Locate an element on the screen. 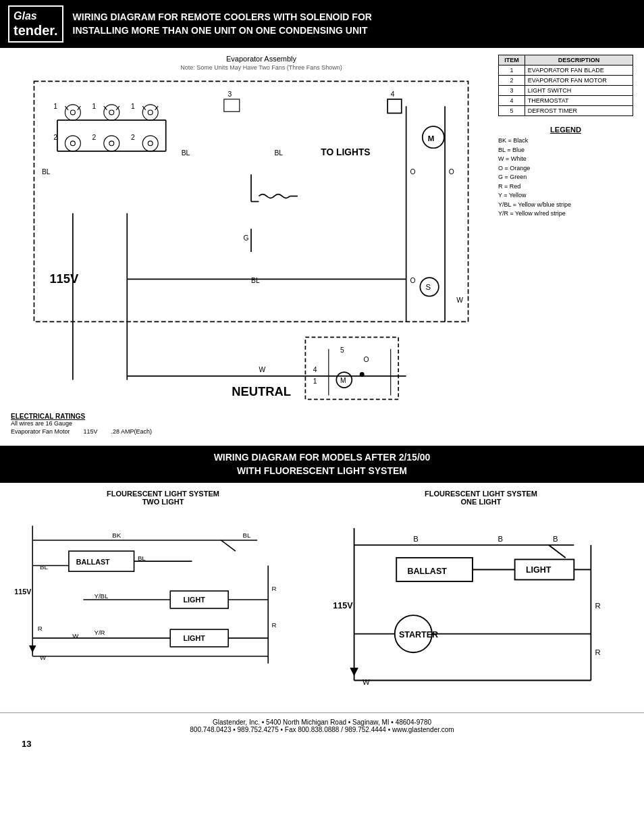 The width and height of the screenshot is (644, 834). one-light-title: FLOURESCENT LIGHT SYSTEM ONE LIGHT is located at coordinates (481, 498).